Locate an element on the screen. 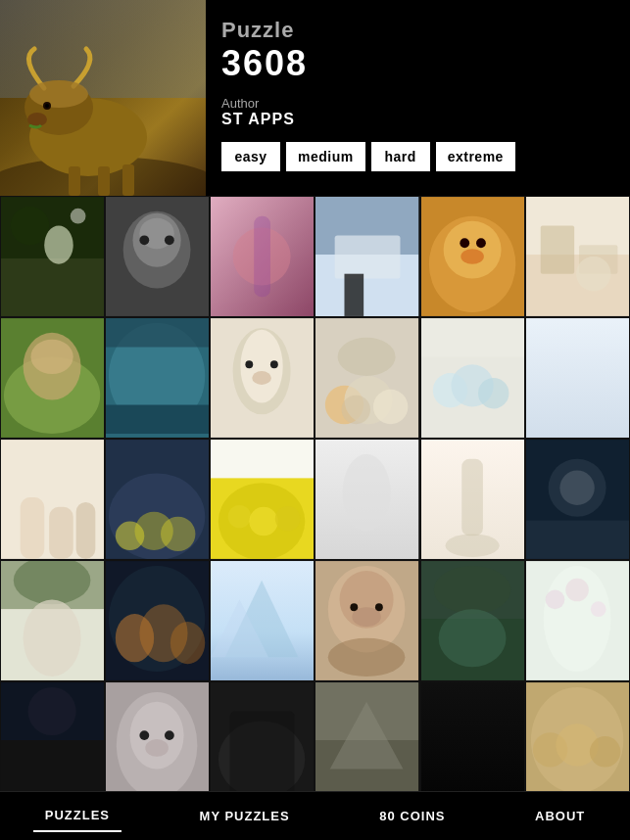  author-name: ST APPS is located at coordinates (368, 119).